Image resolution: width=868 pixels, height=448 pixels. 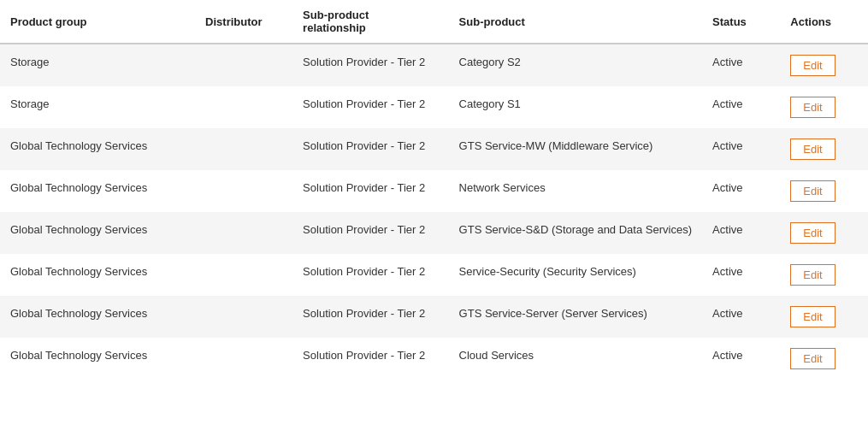 I want to click on header-status: Status, so click(x=741, y=22).